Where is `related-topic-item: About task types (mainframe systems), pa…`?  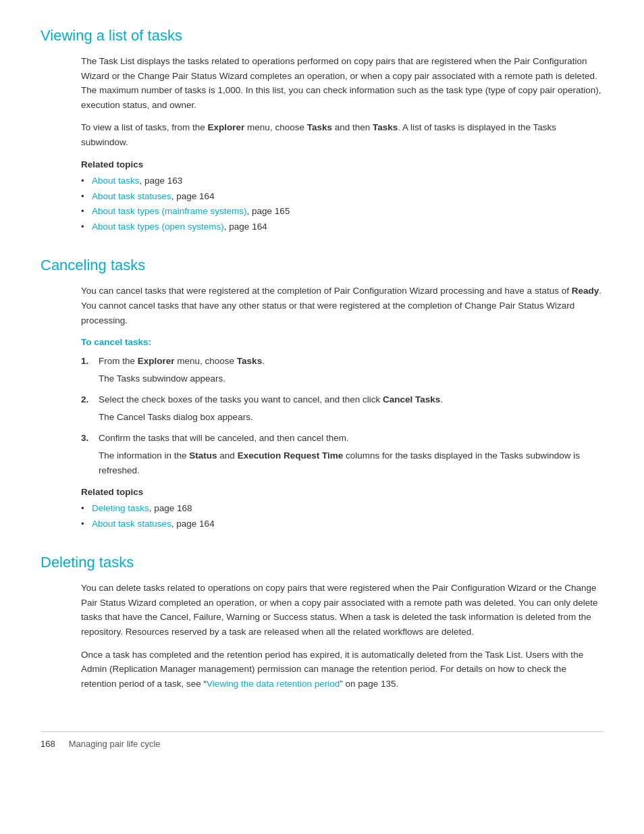 related-topic-item: About task types (mainframe systems), pa… is located at coordinates (342, 212).